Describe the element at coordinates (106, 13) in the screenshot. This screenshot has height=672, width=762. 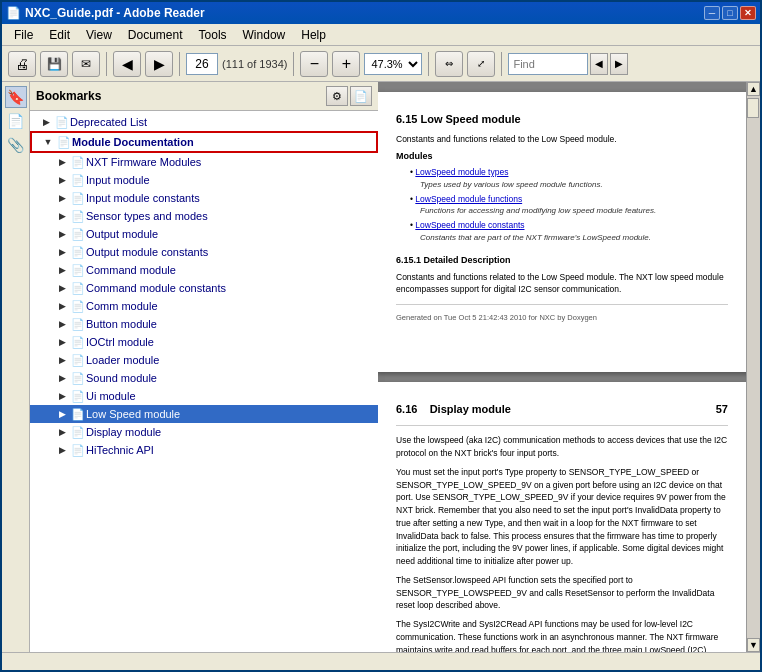
I see `title-bar-left: 📄 NXC_Guide.pdf - Adobe Reader` at that location.